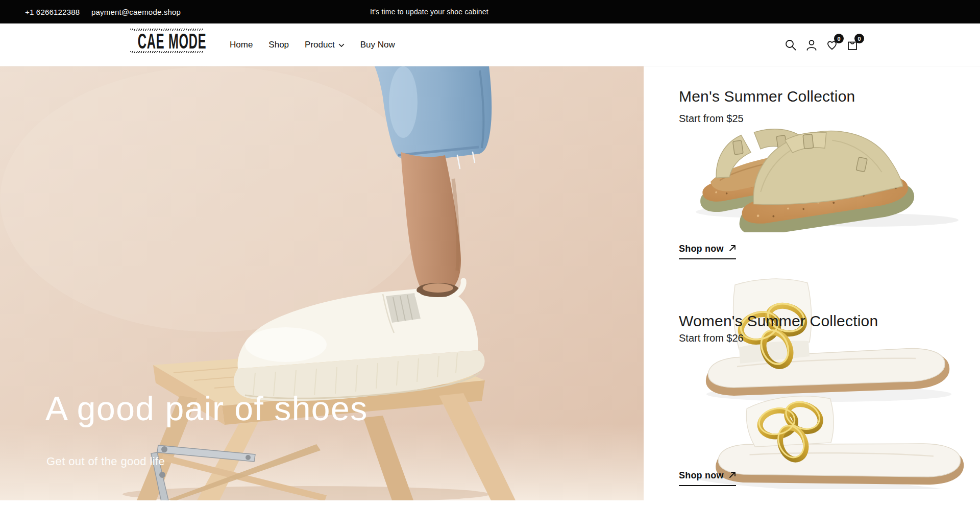  I want to click on mens-collection-price: Start from $25, so click(712, 118).